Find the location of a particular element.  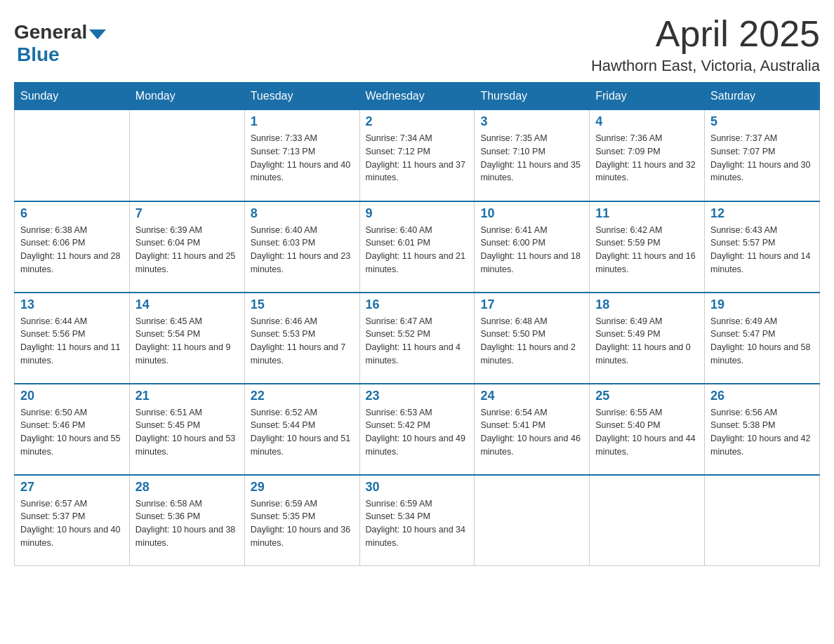

day-number: 3 is located at coordinates (532, 122).